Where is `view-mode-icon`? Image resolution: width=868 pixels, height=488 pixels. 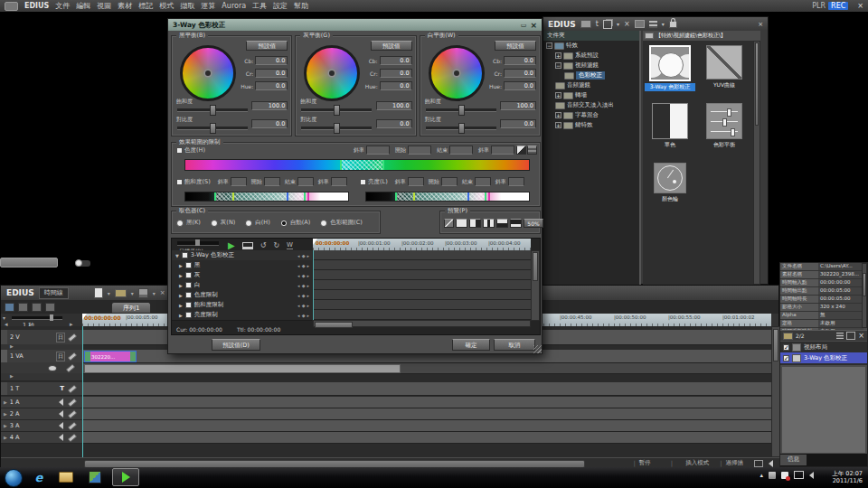
view-mode-icon is located at coordinates (653, 24).